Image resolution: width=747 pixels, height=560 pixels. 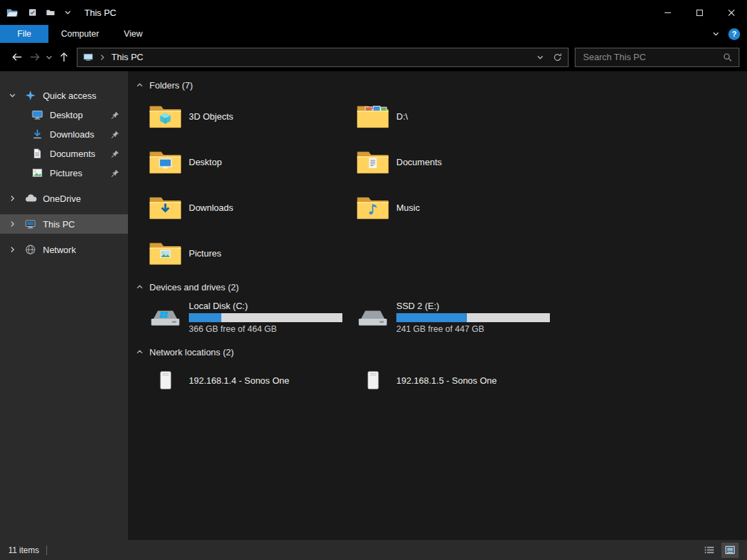 I want to click on folder-tile: D:\, so click(x=460, y=116).